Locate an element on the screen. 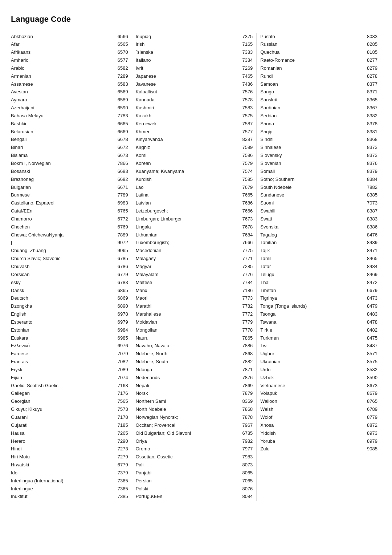 This screenshot has height=555, width=392. language-name: Yoruba is located at coordinates (311, 442).